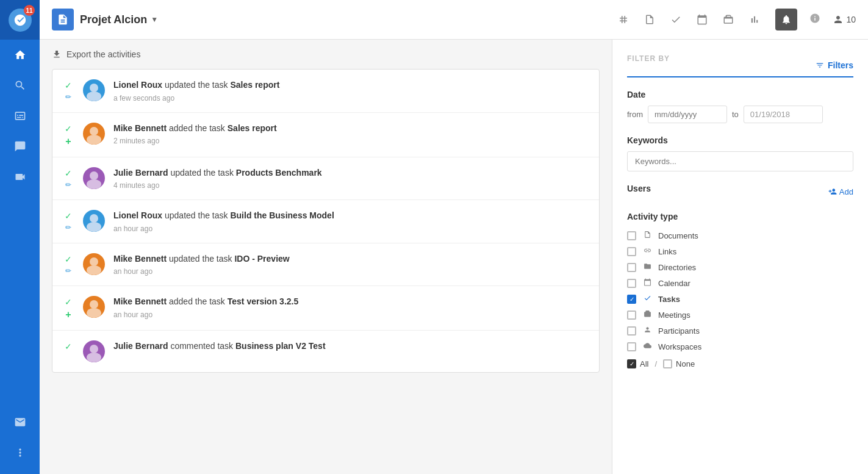  What do you see at coordinates (786, 20) in the screenshot?
I see `bell-icon` at bounding box center [786, 20].